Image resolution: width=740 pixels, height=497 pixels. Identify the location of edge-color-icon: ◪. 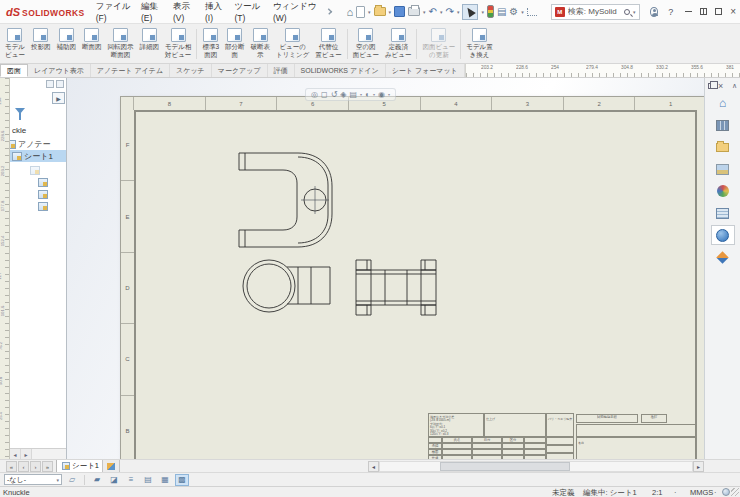
(114, 480).